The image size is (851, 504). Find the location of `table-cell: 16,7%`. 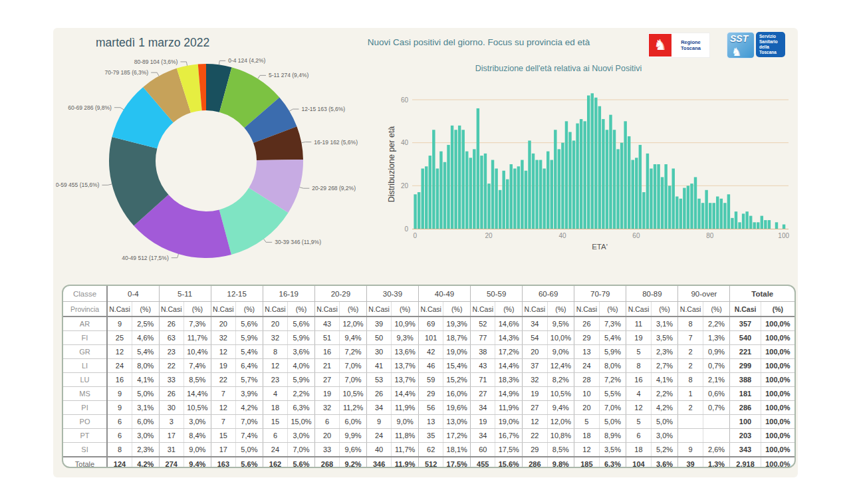

table-cell: 16,7% is located at coordinates (509, 436).